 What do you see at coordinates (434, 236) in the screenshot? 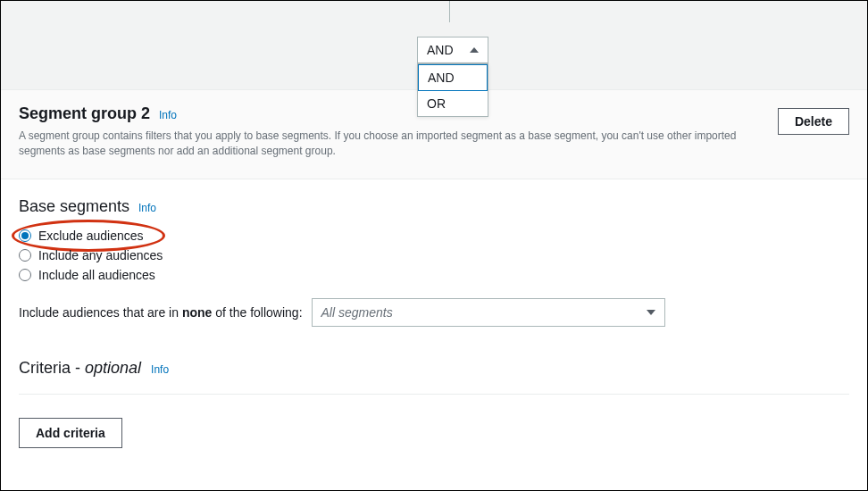
I see `radio-exclude-audiences: Exclude audiences` at bounding box center [434, 236].